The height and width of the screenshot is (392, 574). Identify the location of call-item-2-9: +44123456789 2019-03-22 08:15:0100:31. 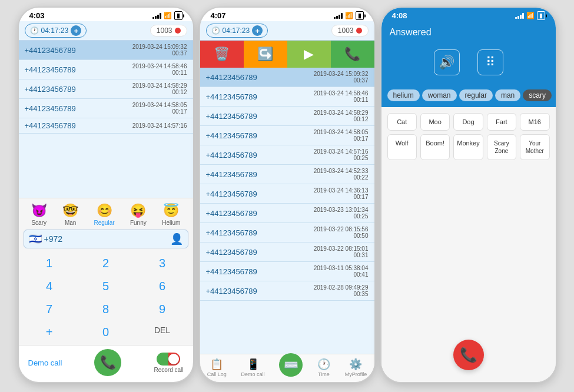
(287, 252).